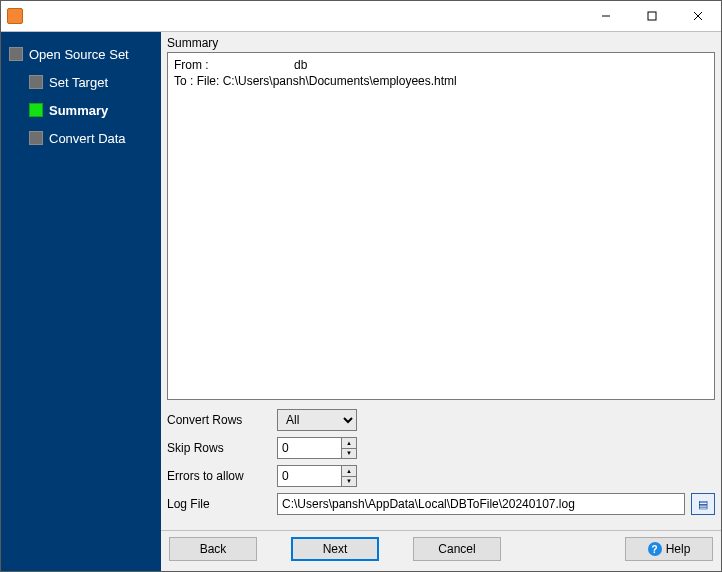  Describe the element at coordinates (317, 420) in the screenshot. I see `convert-rows-select: All` at that location.